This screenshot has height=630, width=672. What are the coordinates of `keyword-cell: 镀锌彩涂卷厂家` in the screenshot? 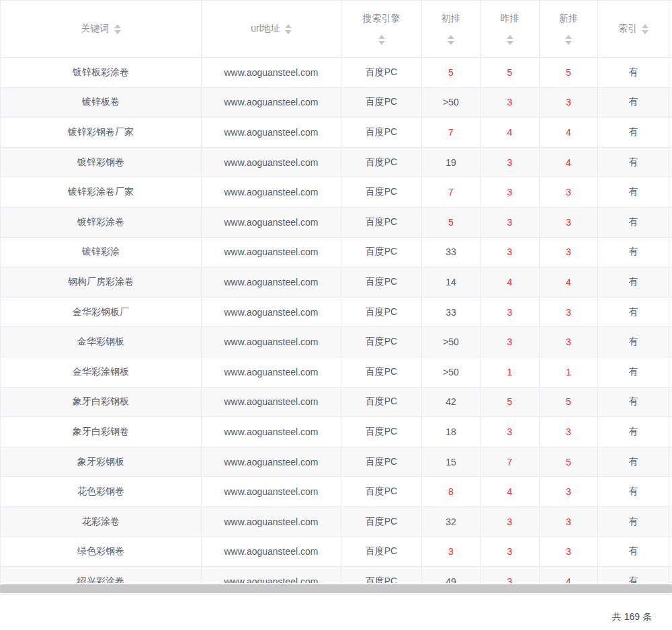 It's located at (101, 192).